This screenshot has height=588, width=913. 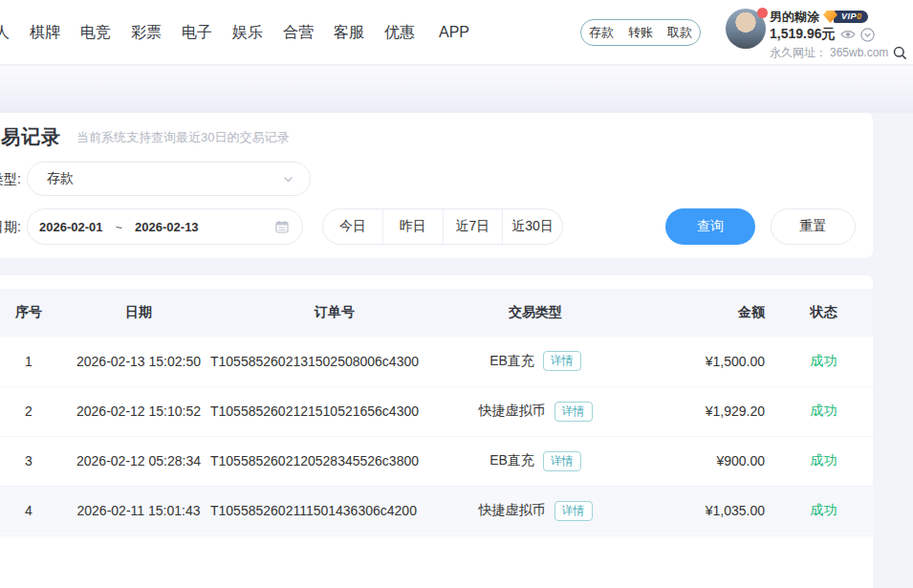 What do you see at coordinates (5, 33) in the screenshot?
I see `nav-item-live: 真人` at bounding box center [5, 33].